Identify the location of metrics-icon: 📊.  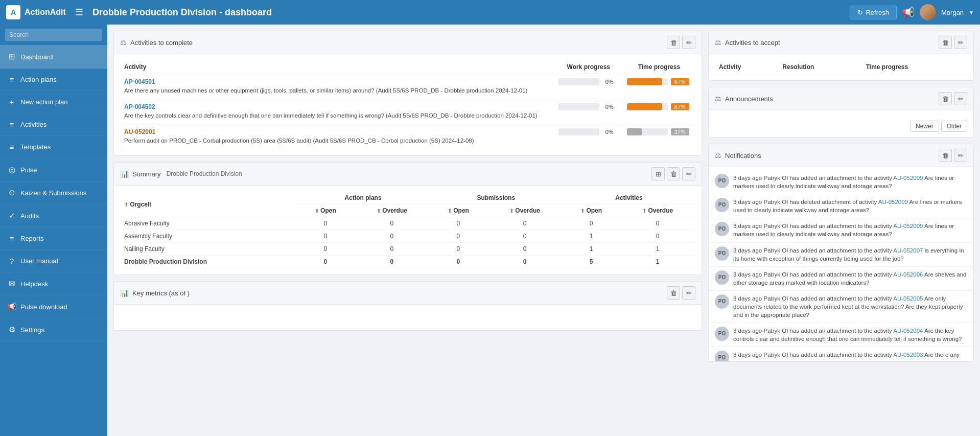
(125, 293).